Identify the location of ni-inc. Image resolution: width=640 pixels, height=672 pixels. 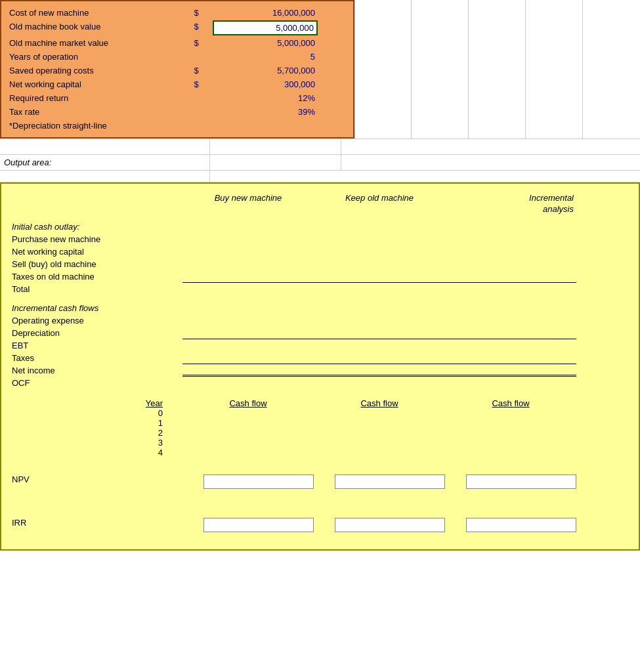
(511, 370).